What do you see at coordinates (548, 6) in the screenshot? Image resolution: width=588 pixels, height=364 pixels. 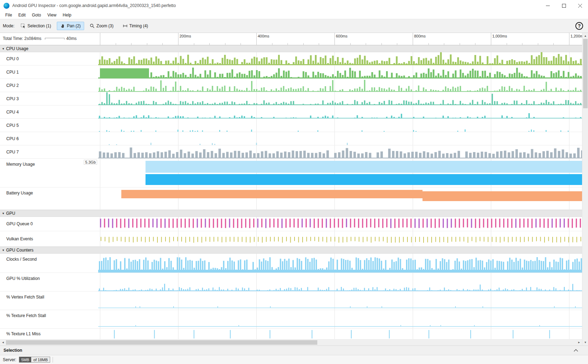 I see `minimize-button` at bounding box center [548, 6].